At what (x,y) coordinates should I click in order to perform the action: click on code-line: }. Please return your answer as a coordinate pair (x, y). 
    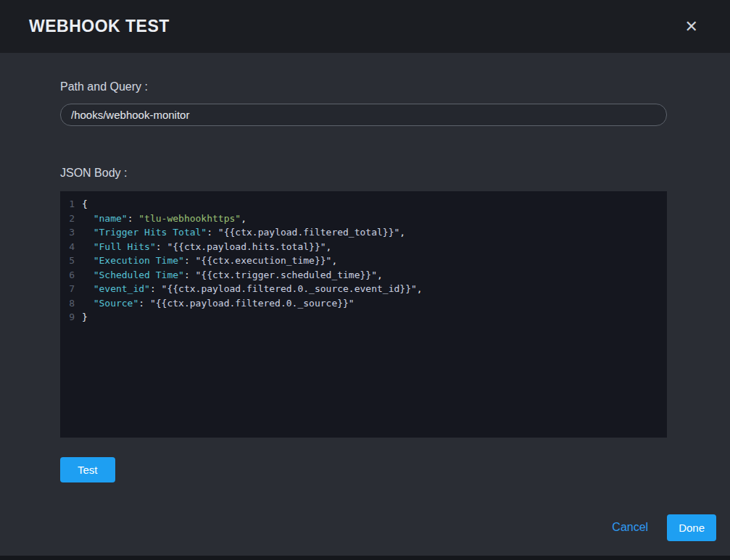
    Looking at the image, I should click on (85, 317).